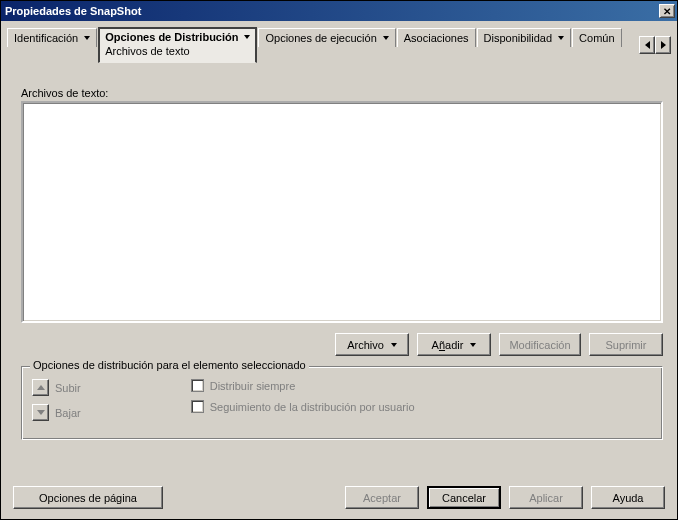 This screenshot has height=520, width=678. I want to click on tab-label: Identificación, so click(46, 38).